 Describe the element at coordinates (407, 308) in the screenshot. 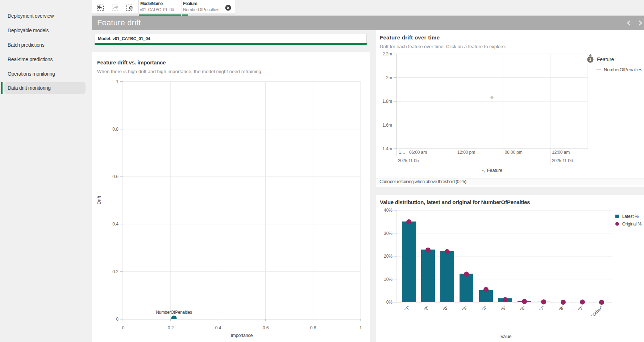

I see `svg-text: "1"` at that location.